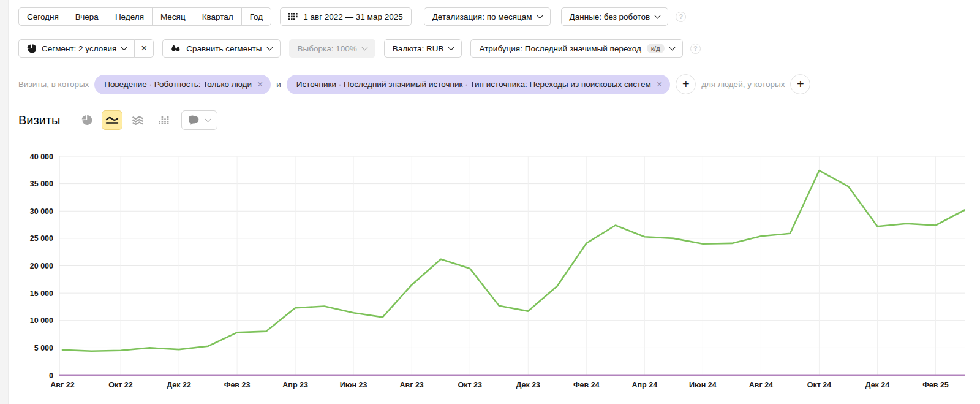  Describe the element at coordinates (820, 385) in the screenshot. I see `x-axis-tick-label: Окт 24` at that location.